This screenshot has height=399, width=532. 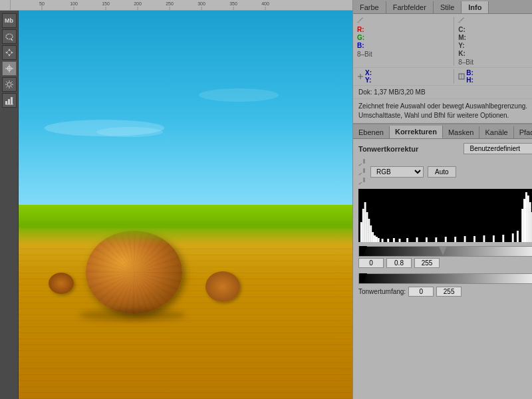 What do you see at coordinates (497, 149) in the screenshot?
I see `preset-select: Benutzerdefiniert` at bounding box center [497, 149].